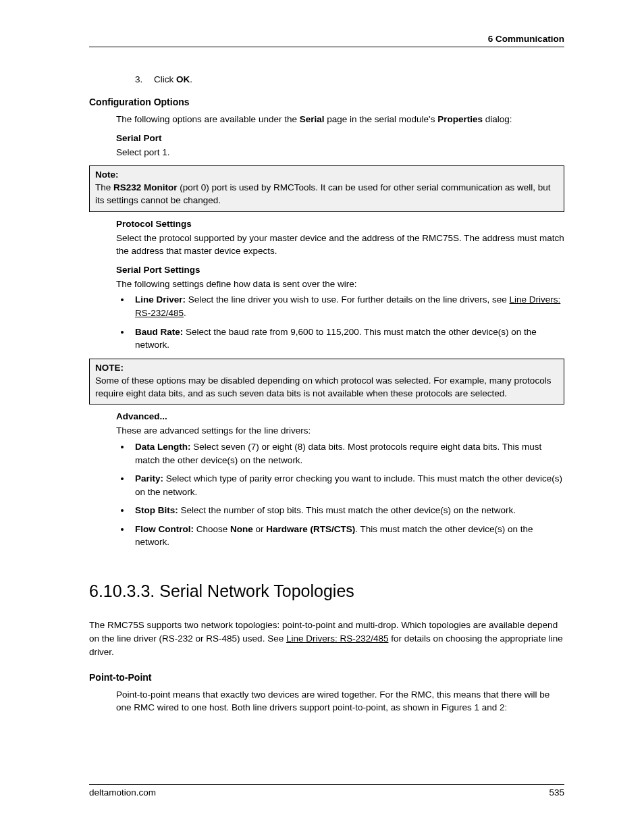  Describe the element at coordinates (327, 41) in the screenshot. I see `page-header: 6 Communication` at that location.